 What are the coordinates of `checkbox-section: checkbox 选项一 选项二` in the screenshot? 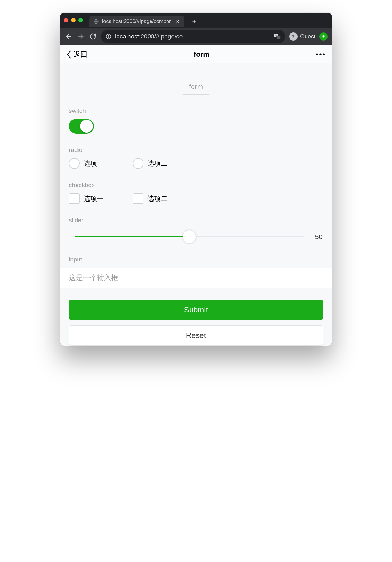 It's located at (196, 186).